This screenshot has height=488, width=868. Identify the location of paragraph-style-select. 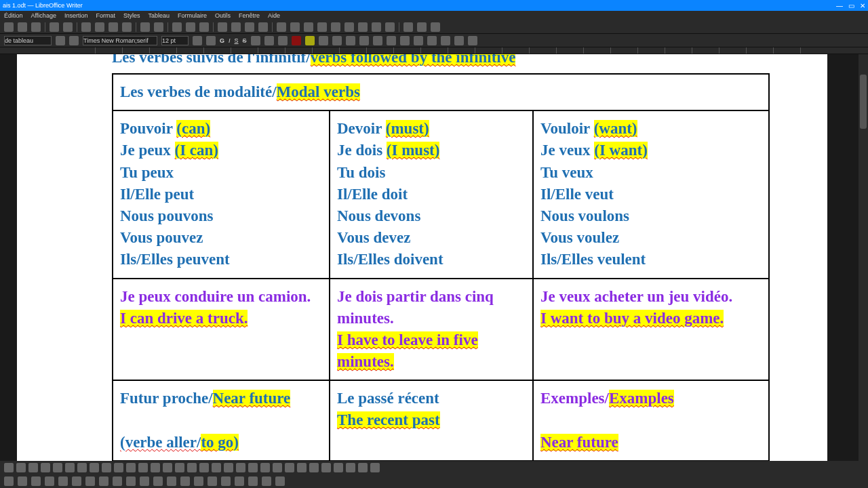
(28, 41).